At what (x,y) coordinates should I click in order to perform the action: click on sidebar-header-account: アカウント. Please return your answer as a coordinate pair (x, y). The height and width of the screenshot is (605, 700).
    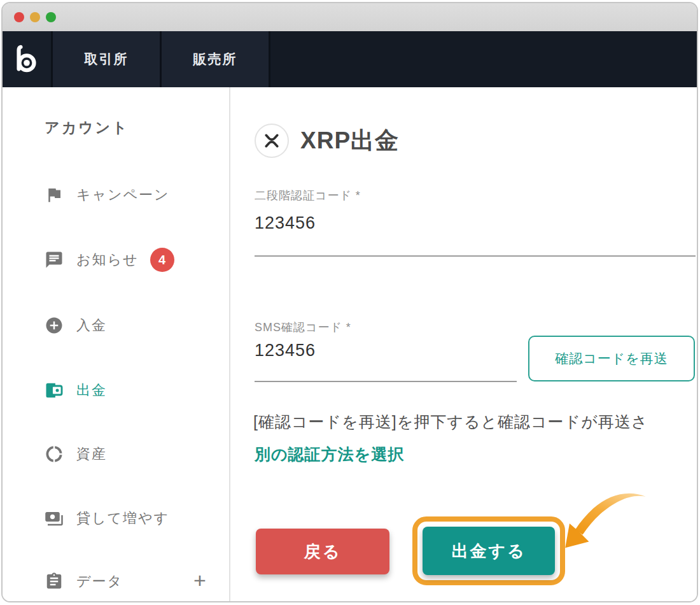
    Looking at the image, I should click on (87, 127).